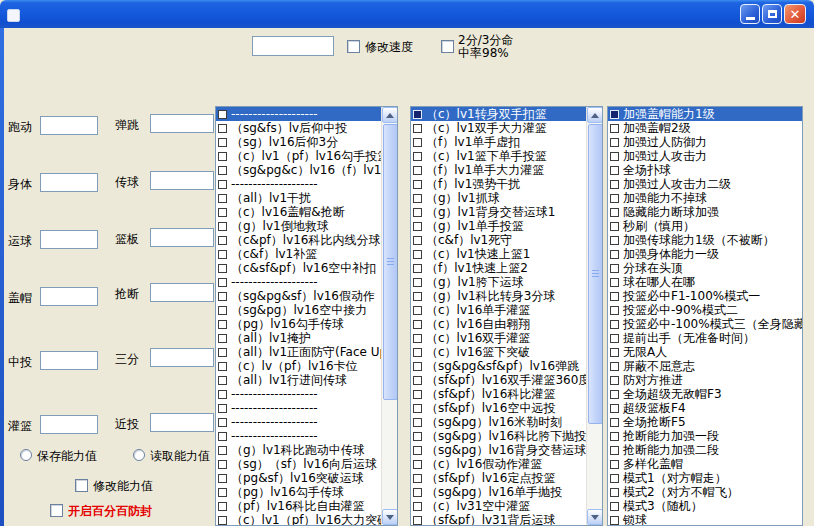 The image size is (814, 526). Describe the element at coordinates (298, 450) in the screenshot. I see `list-item: （g）lv1科比跑动中传球` at that location.